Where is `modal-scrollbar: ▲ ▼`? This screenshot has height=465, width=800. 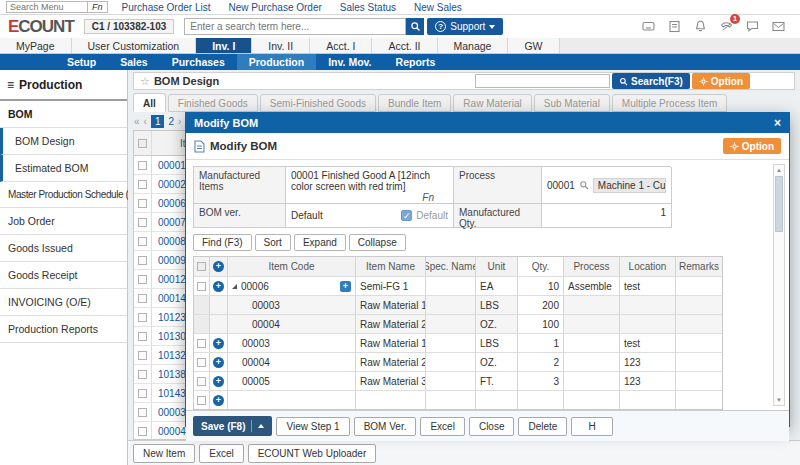 modal-scrollbar: ▲ ▼ is located at coordinates (779, 285).